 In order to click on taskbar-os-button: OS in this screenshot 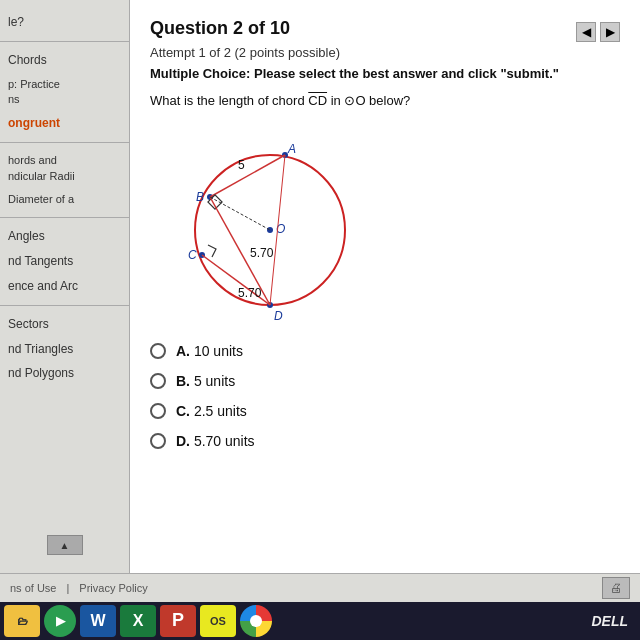, I will do `click(218, 621)`.